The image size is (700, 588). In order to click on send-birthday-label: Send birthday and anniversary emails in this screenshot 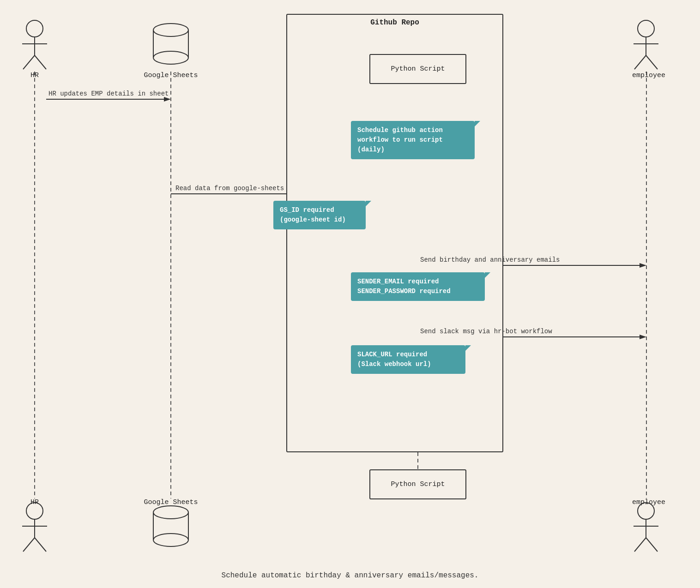, I will do `click(490, 260)`.